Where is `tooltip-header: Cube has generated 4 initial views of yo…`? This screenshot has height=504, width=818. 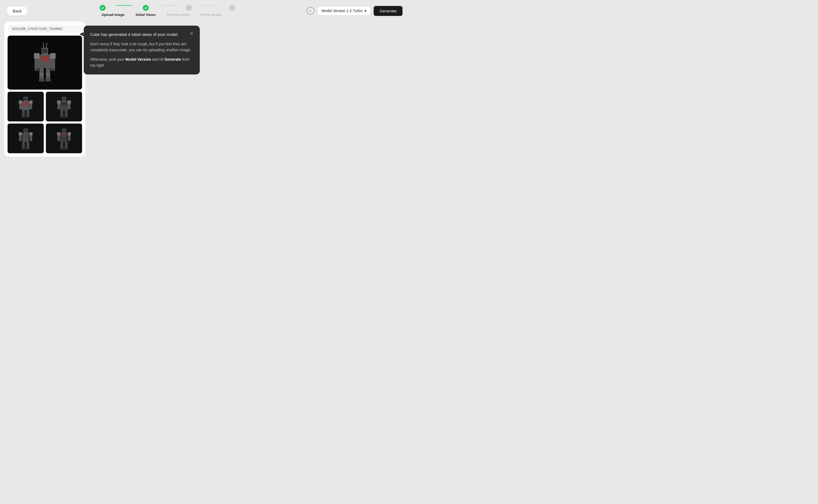
tooltip-header: Cube has generated 4 initial views of yo… is located at coordinates (142, 35).